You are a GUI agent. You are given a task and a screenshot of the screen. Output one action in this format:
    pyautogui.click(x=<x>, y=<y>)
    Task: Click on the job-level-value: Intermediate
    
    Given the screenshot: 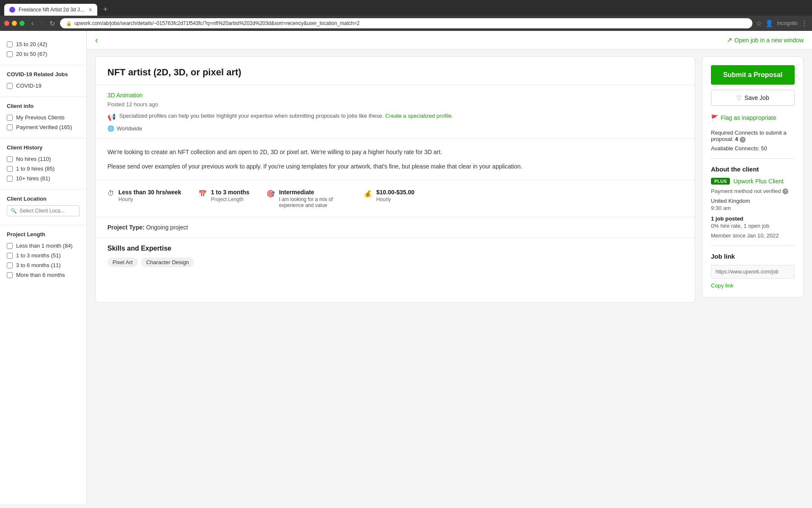 What is the action you would take?
    pyautogui.click(x=313, y=192)
    